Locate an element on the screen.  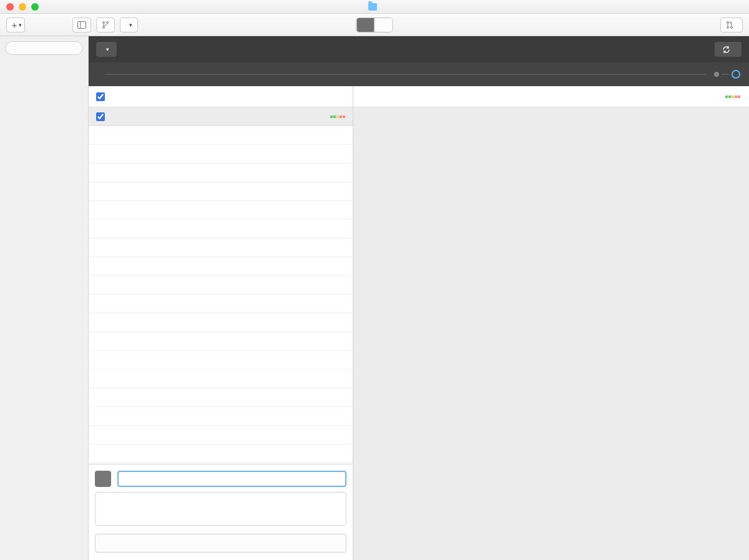
select-all-checkbox is located at coordinates (100, 97).